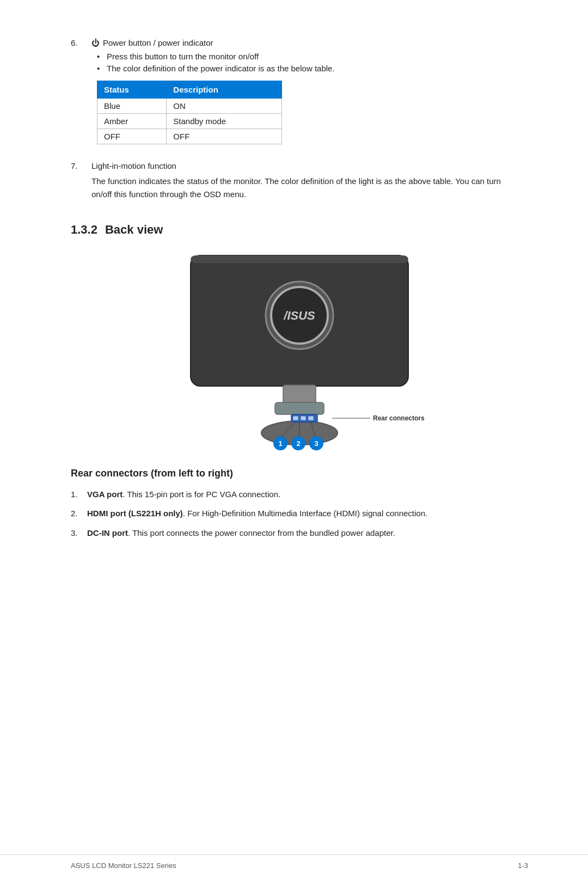 The width and height of the screenshot is (588, 886). I want to click on item-6-content: ⏻ Power button / power indicator Press t…, so click(310, 97).